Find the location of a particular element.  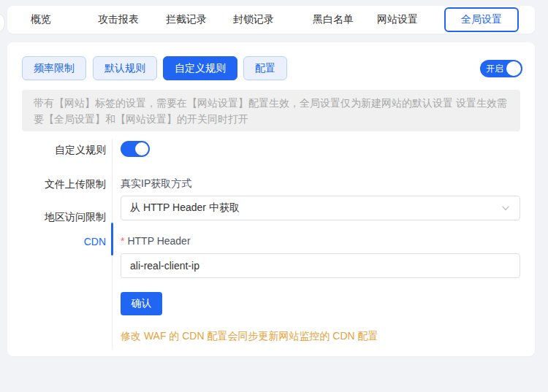

chevron-down-icon is located at coordinates (506, 208).